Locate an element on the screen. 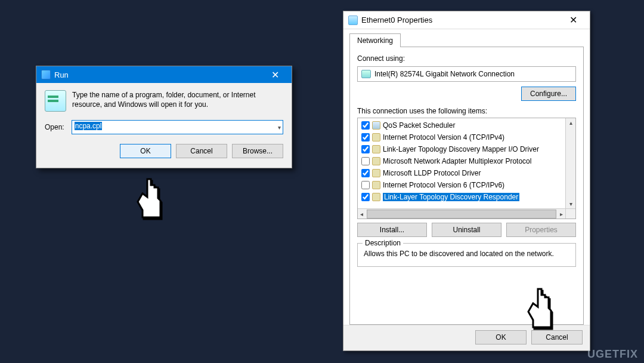 The width and height of the screenshot is (644, 363). list-item: Internet Protocol Version 6 (TCP/IPv6) is located at coordinates (466, 185).